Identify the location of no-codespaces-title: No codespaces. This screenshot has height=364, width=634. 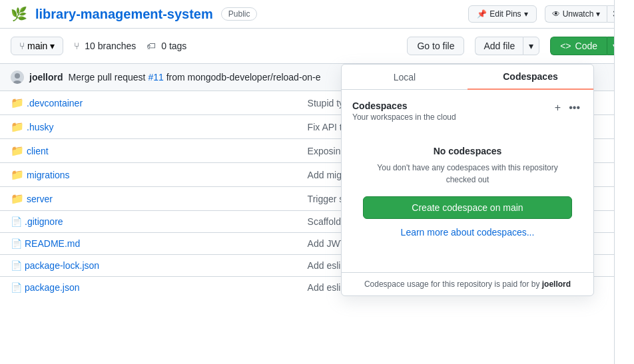
(468, 151).